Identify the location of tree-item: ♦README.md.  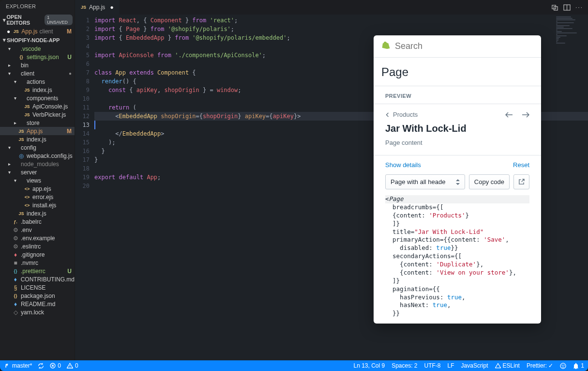
(37, 304).